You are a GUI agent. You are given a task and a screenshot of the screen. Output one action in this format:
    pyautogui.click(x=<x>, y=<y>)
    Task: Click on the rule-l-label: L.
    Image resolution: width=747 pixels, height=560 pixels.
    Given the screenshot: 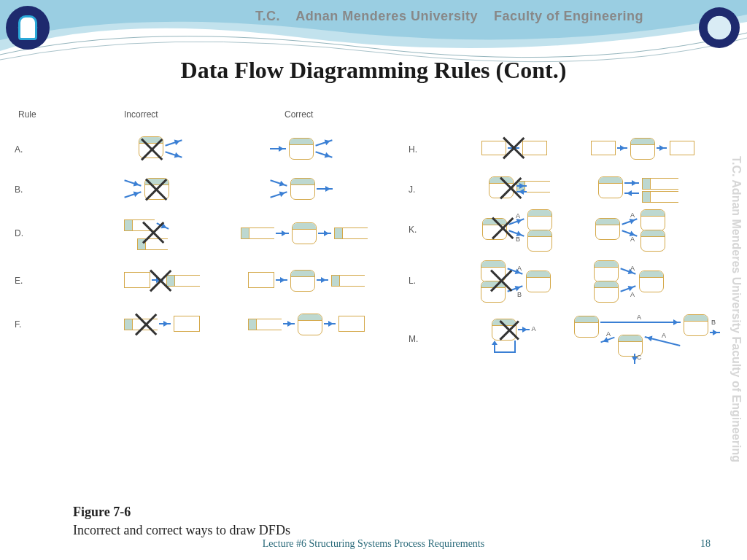 What is the action you would take?
    pyautogui.click(x=423, y=281)
    